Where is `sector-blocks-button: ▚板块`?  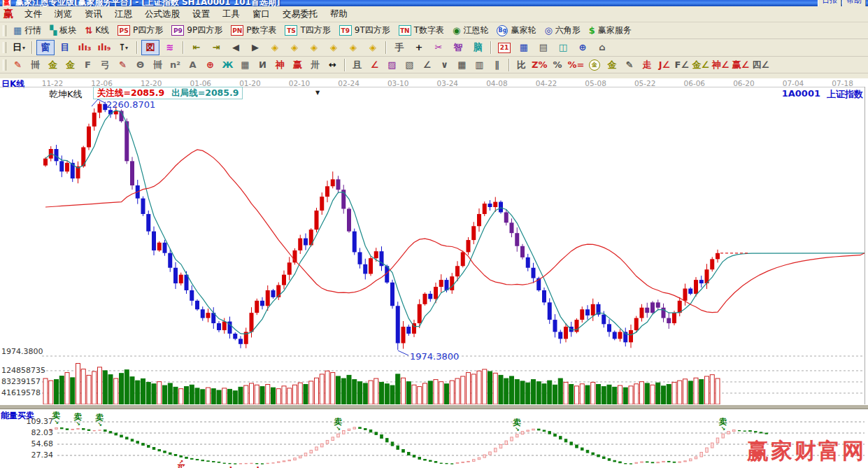 sector-blocks-button: ▚板块 is located at coordinates (63, 31).